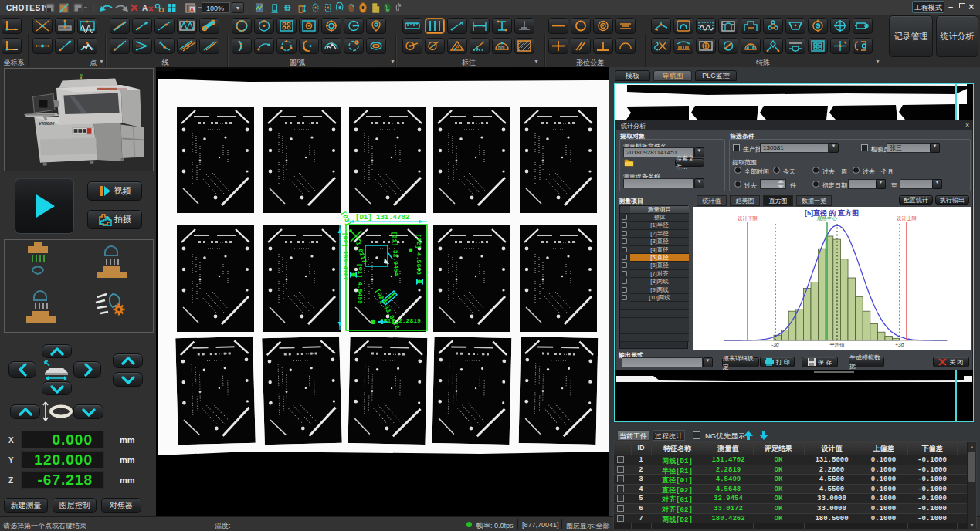 This screenshot has height=531, width=980. I want to click on svg-text: [D2] 180.4767, so click(346, 256).